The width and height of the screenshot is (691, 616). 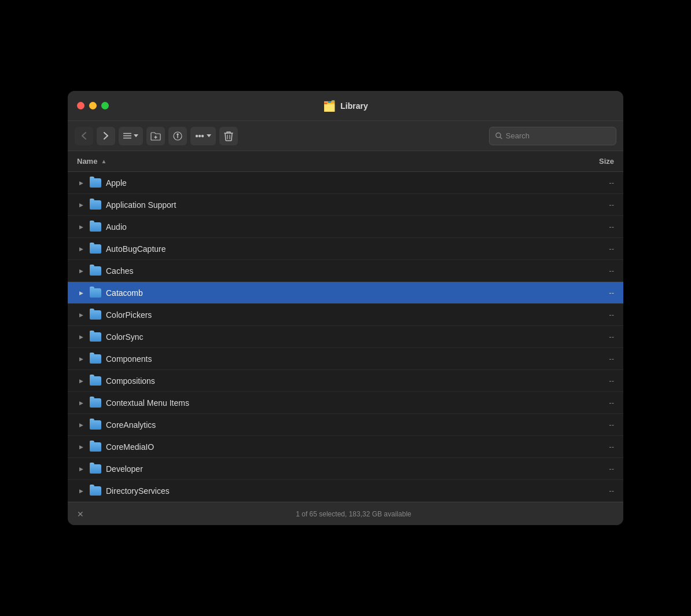 I want to click on file-row-content: ▶ Compositions, so click(x=322, y=381).